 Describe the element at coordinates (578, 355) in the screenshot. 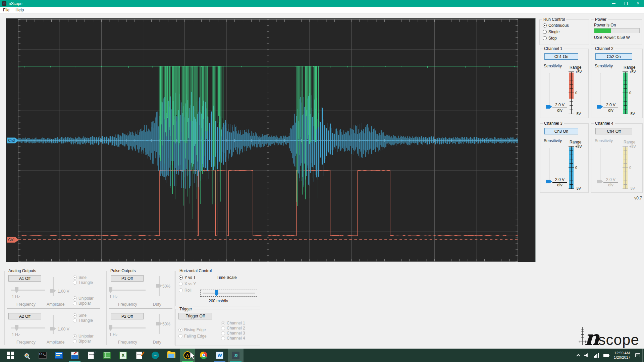

I see `tray-chevron-up-icon` at that location.